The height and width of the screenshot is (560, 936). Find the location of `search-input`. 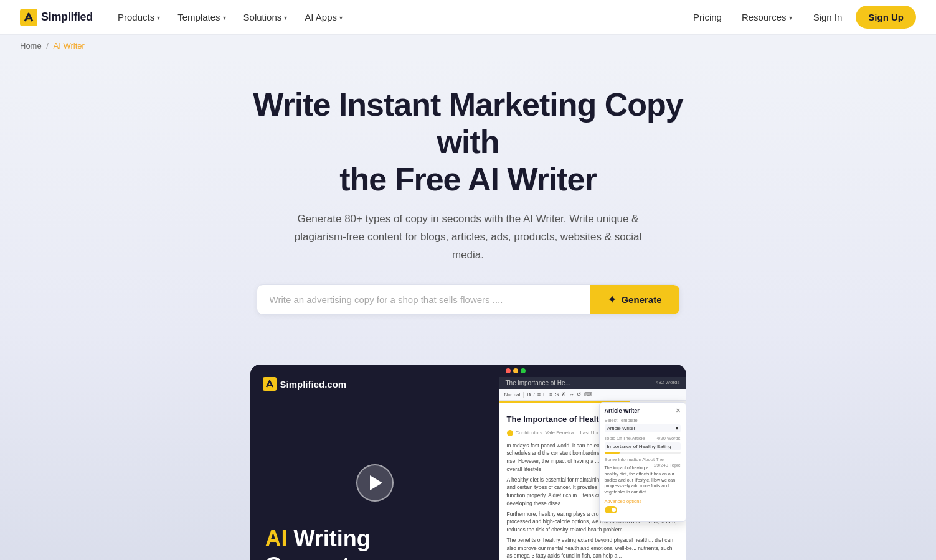

search-input is located at coordinates (424, 300).